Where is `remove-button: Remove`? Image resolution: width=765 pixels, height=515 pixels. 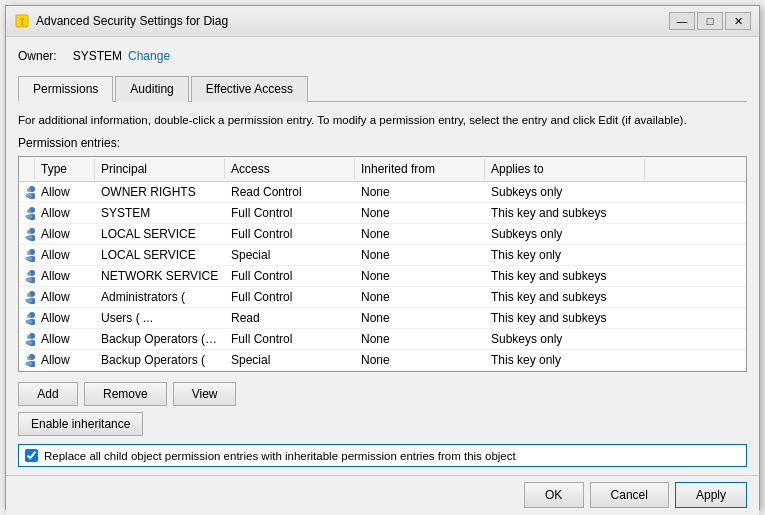 remove-button: Remove is located at coordinates (126, 394).